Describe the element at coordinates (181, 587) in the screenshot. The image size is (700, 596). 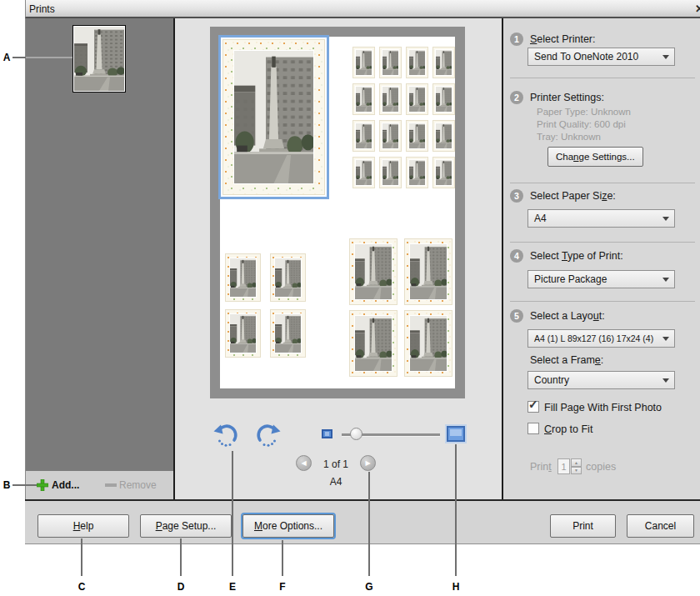
I see `callout-label-d: D` at that location.